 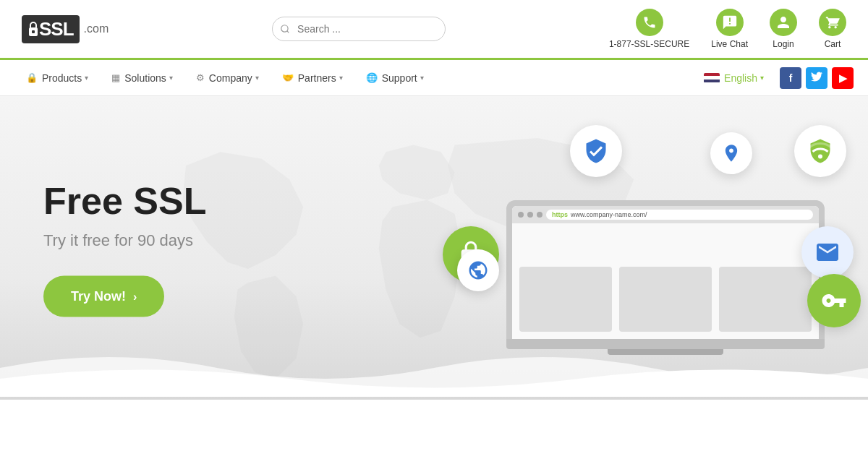 What do you see at coordinates (783, 29) in the screenshot?
I see `login-action: Login` at bounding box center [783, 29].